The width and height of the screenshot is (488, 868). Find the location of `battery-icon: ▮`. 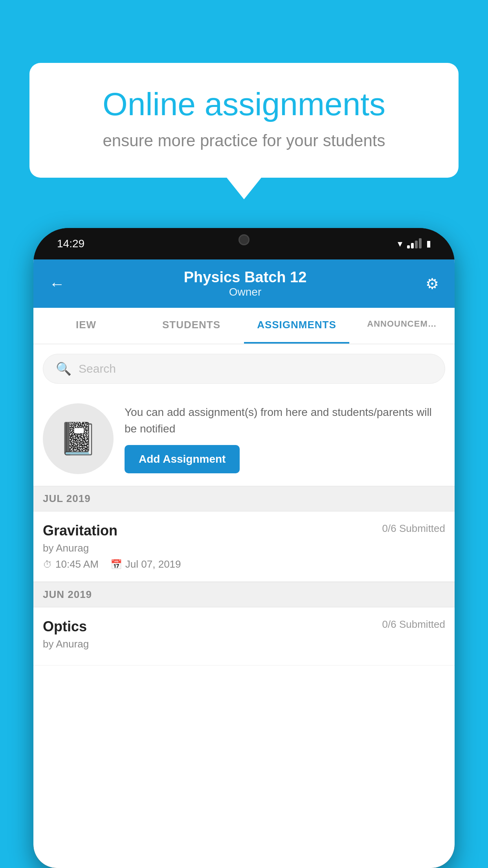

battery-icon: ▮ is located at coordinates (429, 244).